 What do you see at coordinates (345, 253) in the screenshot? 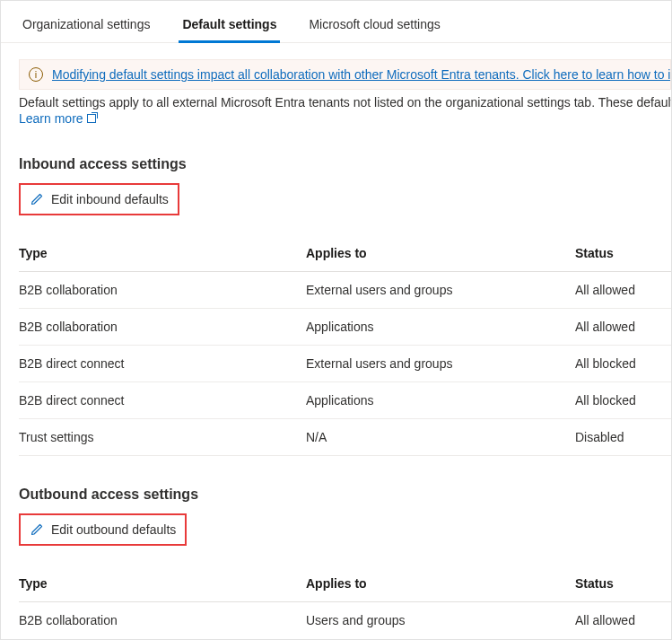
I see `inbound-table-header: Type Applies to Status` at bounding box center [345, 253].